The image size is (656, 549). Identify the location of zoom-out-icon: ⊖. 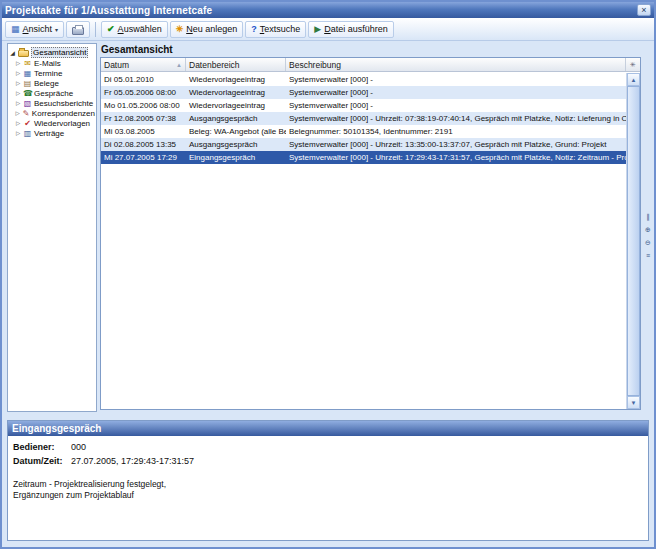
(648, 242).